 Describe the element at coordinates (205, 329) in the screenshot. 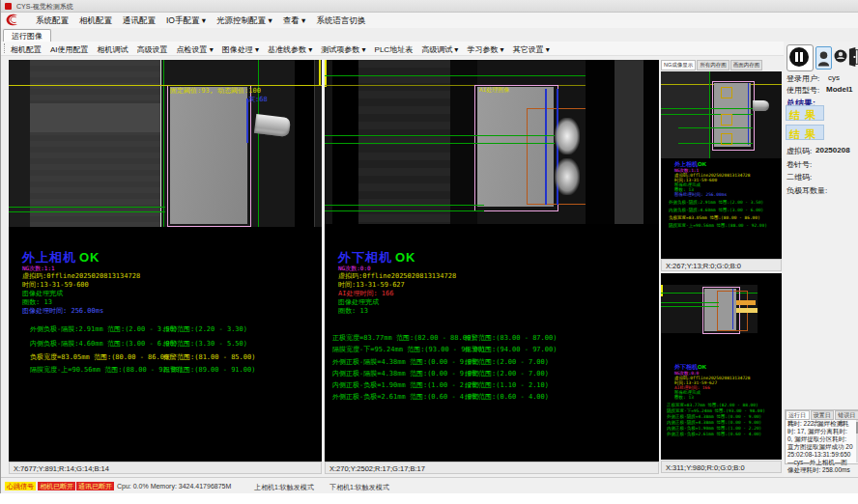

I see `alarm-range: 报警范围:(2.20 - 3.30)` at that location.